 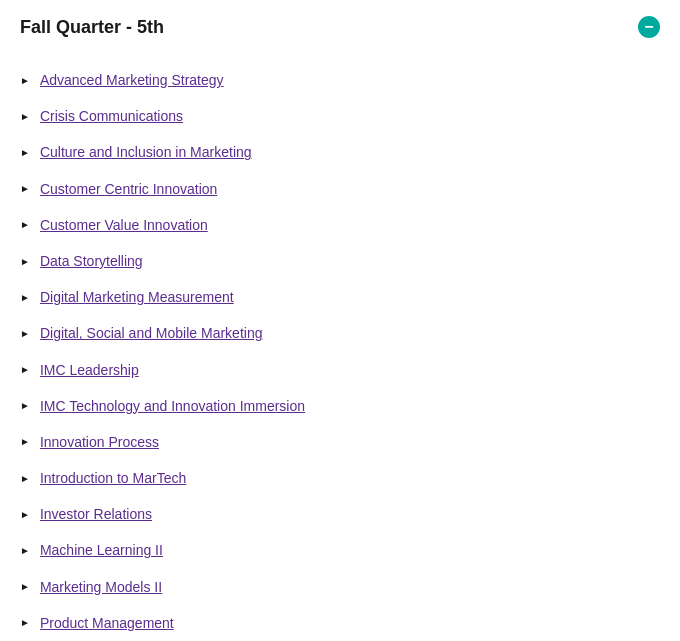 I want to click on list-item: ►Advanced Marketing Strategy, so click(x=340, y=80).